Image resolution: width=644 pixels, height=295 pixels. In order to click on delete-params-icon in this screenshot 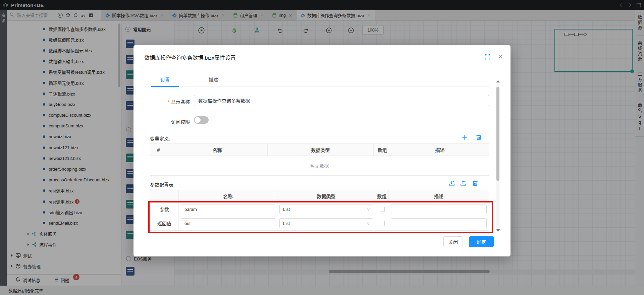, I will do `click(475, 183)`.